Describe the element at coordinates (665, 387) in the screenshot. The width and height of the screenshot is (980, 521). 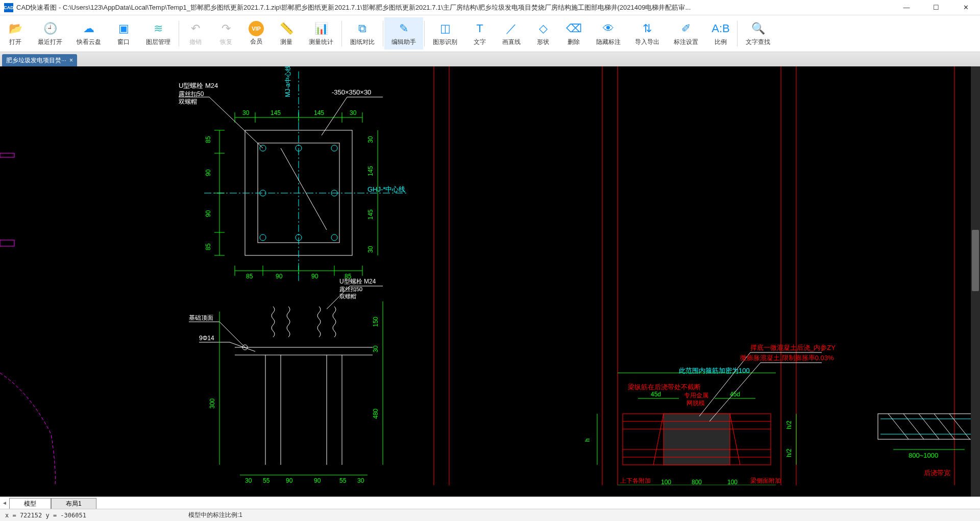
I see `rebar-continuous-note: 梁纵筋在后浇带处不截断` at that location.